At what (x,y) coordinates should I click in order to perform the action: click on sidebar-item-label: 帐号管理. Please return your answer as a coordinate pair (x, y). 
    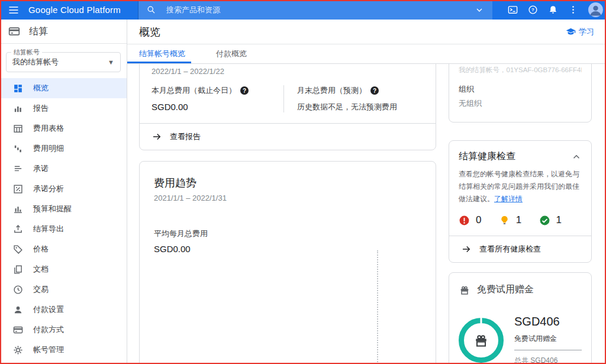
    Looking at the image, I should click on (49, 350).